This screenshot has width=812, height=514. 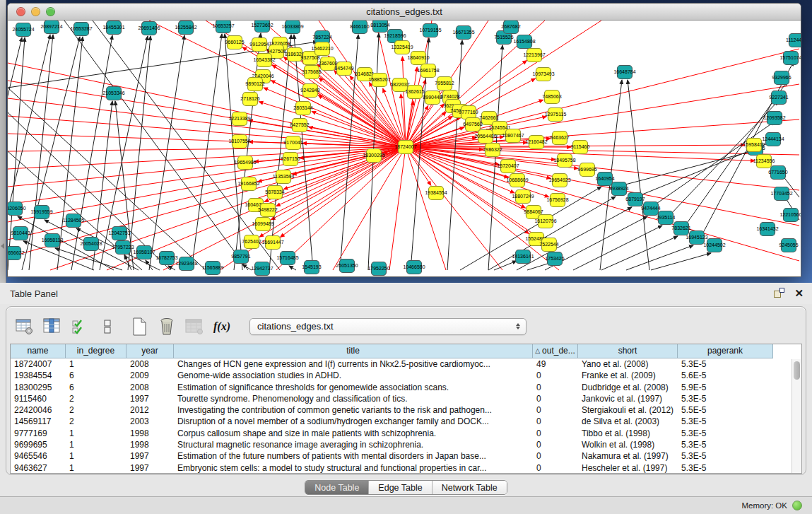 What do you see at coordinates (96, 468) in the screenshot?
I see `table-cell: 1` at bounding box center [96, 468].